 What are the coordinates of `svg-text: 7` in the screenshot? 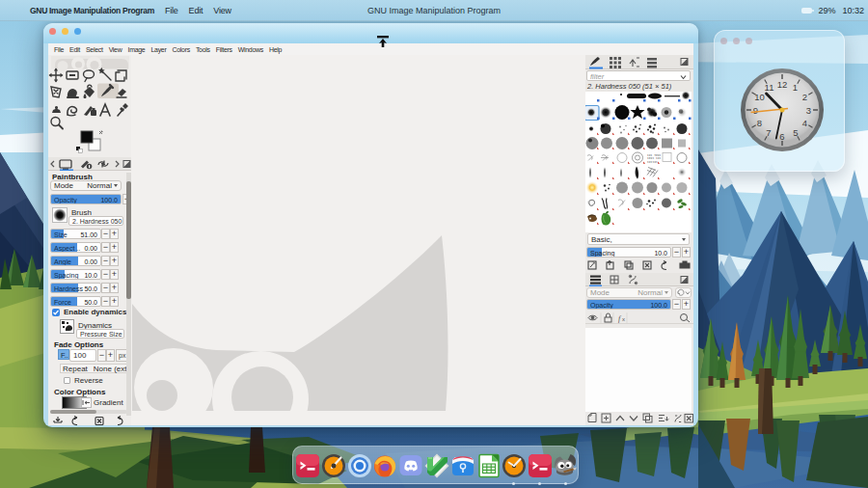 It's located at (768, 133).